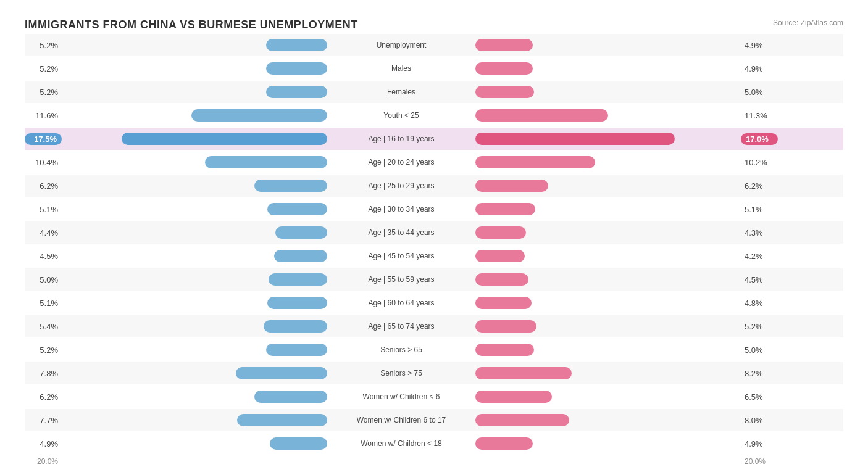 This screenshot has width=868, height=467. Describe the element at coordinates (759, 163) in the screenshot. I see `right-value: 10.2%` at that location.